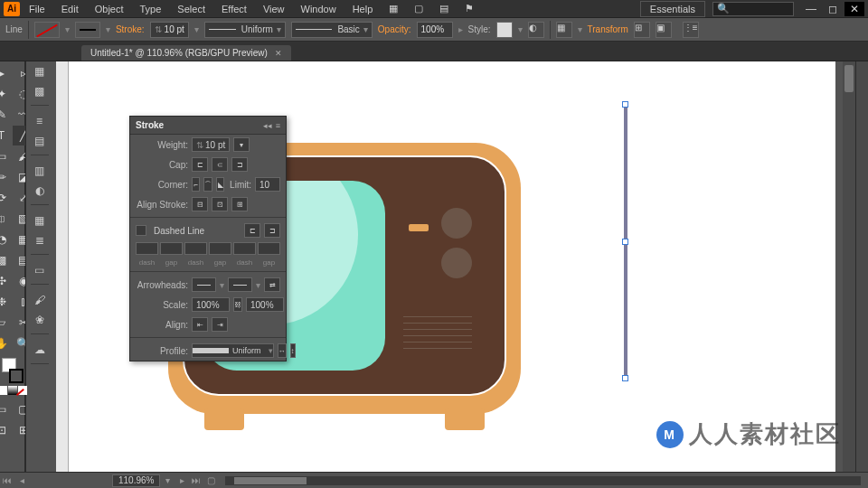 The width and height of the screenshot is (868, 488). What do you see at coordinates (88, 30) in the screenshot?
I see `stroke-swatch` at bounding box center [88, 30].